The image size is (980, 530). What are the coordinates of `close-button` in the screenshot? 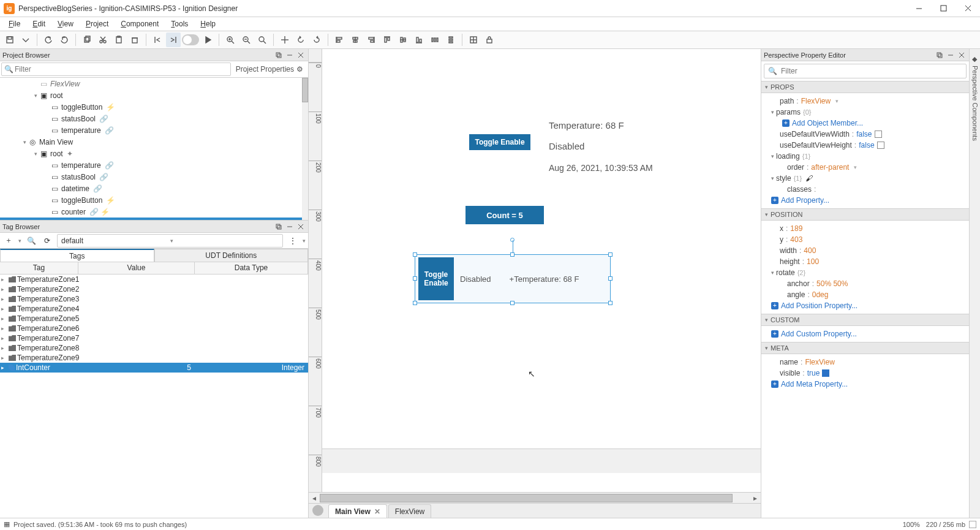 It's located at (968, 9).